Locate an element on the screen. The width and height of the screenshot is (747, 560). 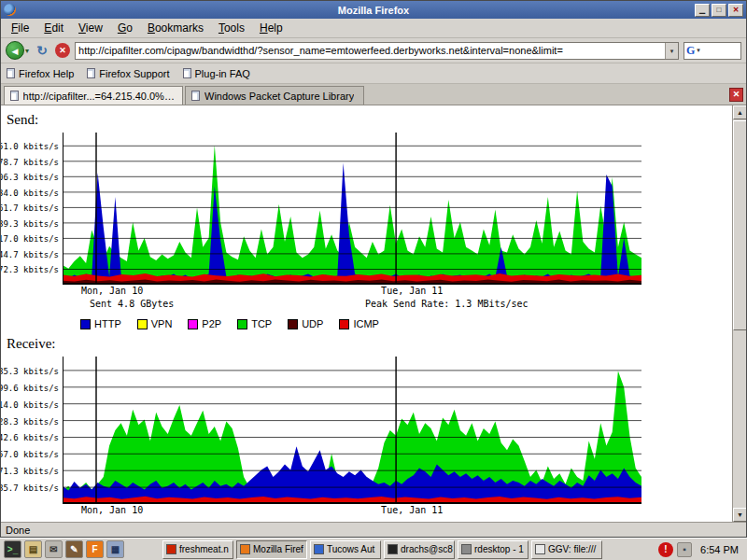
legend-vpn: VPN is located at coordinates (155, 324).